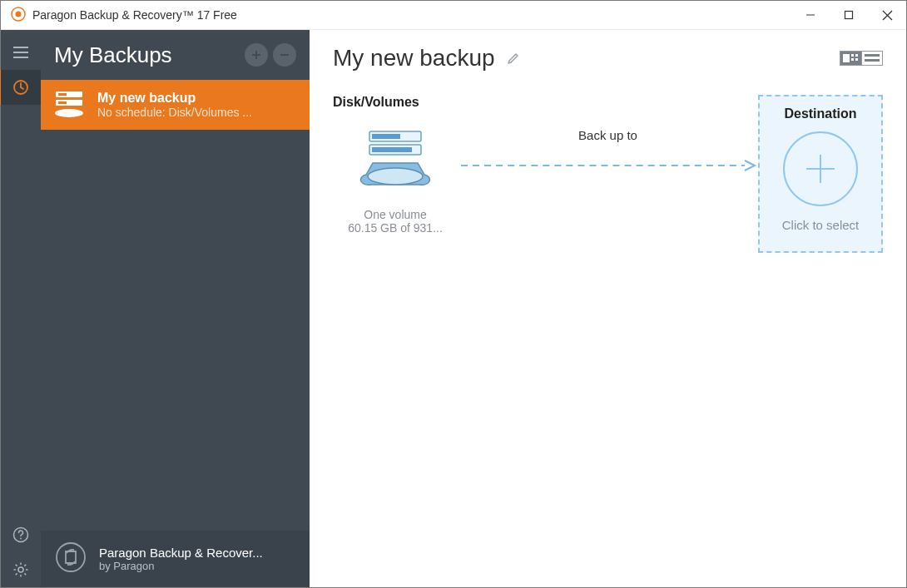 This screenshot has width=907, height=588. What do you see at coordinates (820, 225) in the screenshot?
I see `destination-sub: Click to select` at bounding box center [820, 225].